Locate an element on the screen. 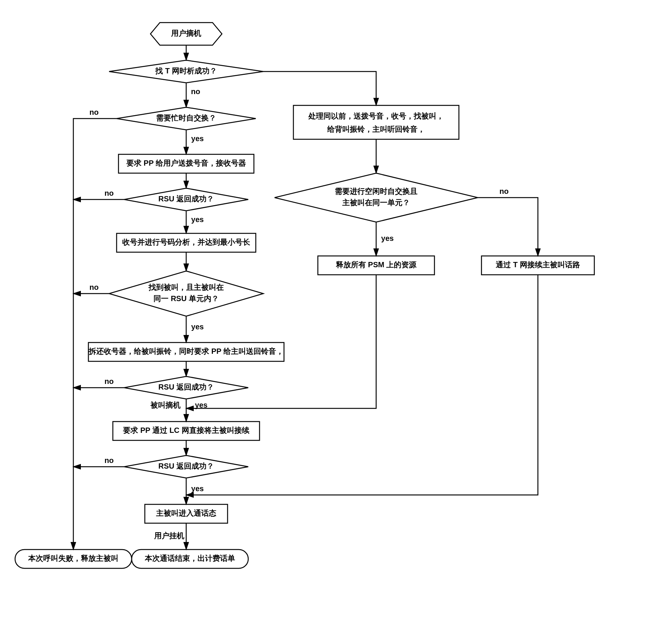 This screenshot has width=653, height=644. label-d5-offhook: 被叫摘机 is located at coordinates (166, 405).